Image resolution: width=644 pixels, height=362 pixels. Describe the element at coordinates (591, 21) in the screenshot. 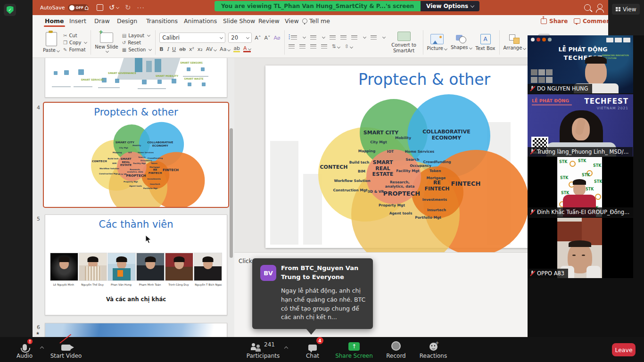

I see `comments-button: Comments` at that location.